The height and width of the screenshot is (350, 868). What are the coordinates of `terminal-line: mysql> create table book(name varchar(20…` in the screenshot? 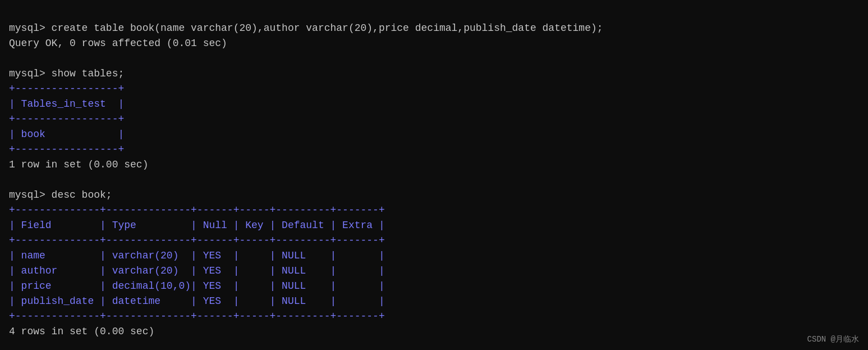 It's located at (434, 28).